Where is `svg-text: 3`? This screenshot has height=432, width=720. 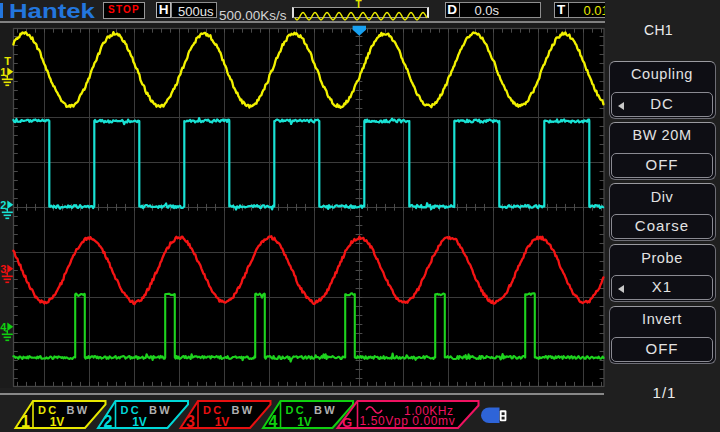 svg-text: 3 is located at coordinates (190, 420).